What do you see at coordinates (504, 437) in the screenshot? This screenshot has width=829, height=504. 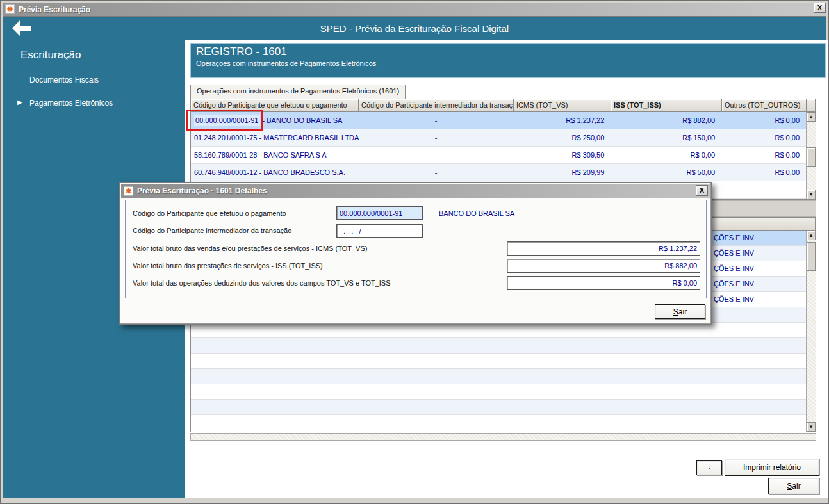 I see `grid2-horizontal-scrollbar` at bounding box center [504, 437].